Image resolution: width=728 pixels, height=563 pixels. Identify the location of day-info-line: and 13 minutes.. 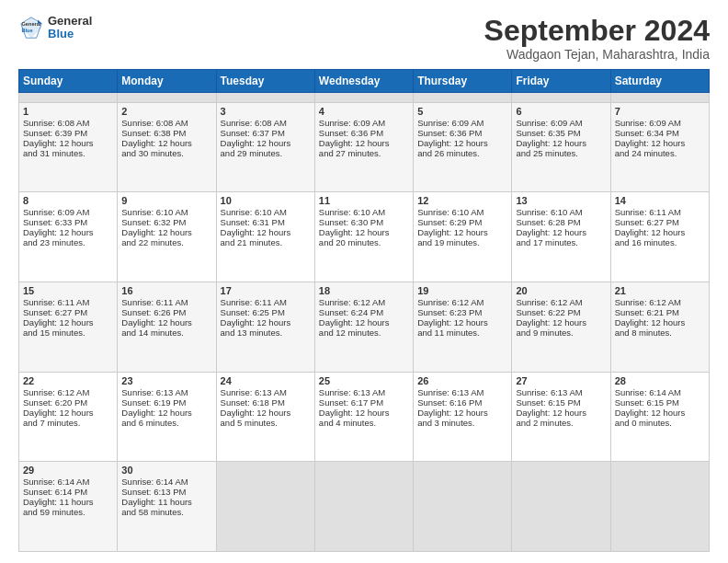
(266, 333).